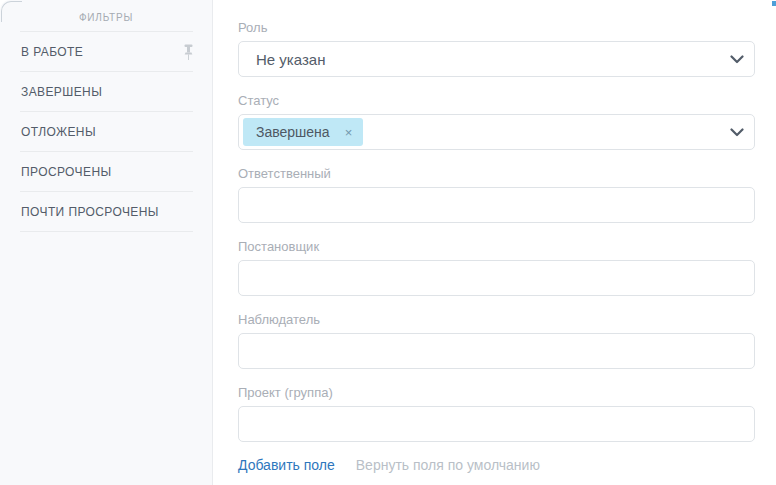  Describe the element at coordinates (106, 16) in the screenshot. I see `filters-header-label: ФИЛЬТРЫ` at that location.